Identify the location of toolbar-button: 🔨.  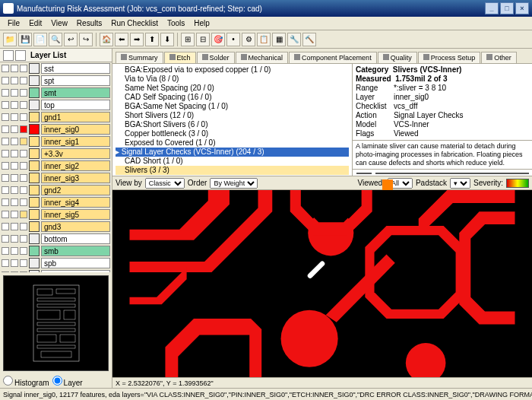
(309, 40).